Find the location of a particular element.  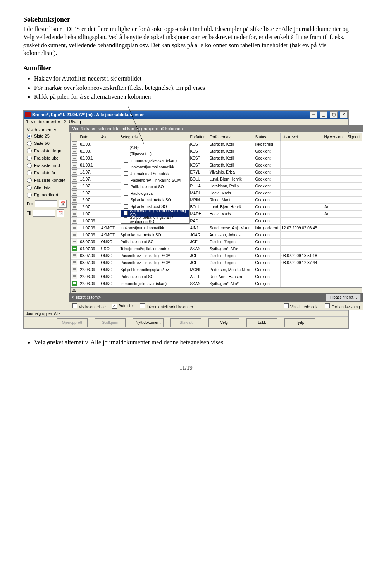

cell-forfatternavn: Sydhagen*, Alfa* is located at coordinates (231, 284).